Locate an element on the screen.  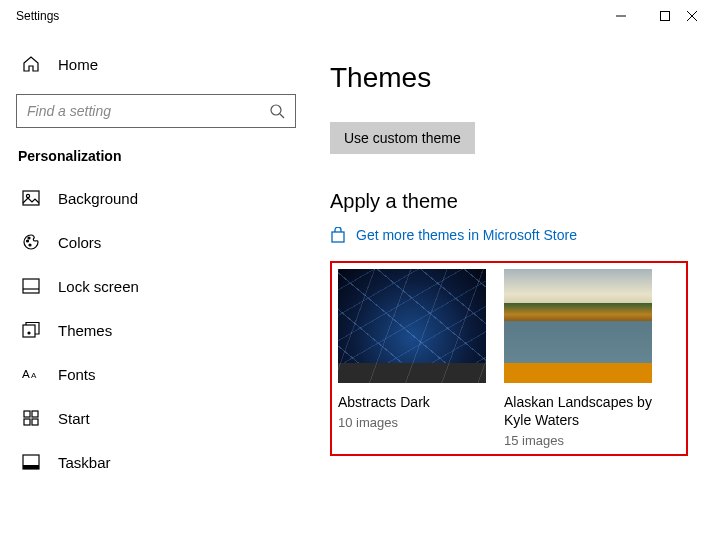
theme-card: Alaskan Landscapes by Kyle Waters 15 ima… is located at coordinates (578, 358).